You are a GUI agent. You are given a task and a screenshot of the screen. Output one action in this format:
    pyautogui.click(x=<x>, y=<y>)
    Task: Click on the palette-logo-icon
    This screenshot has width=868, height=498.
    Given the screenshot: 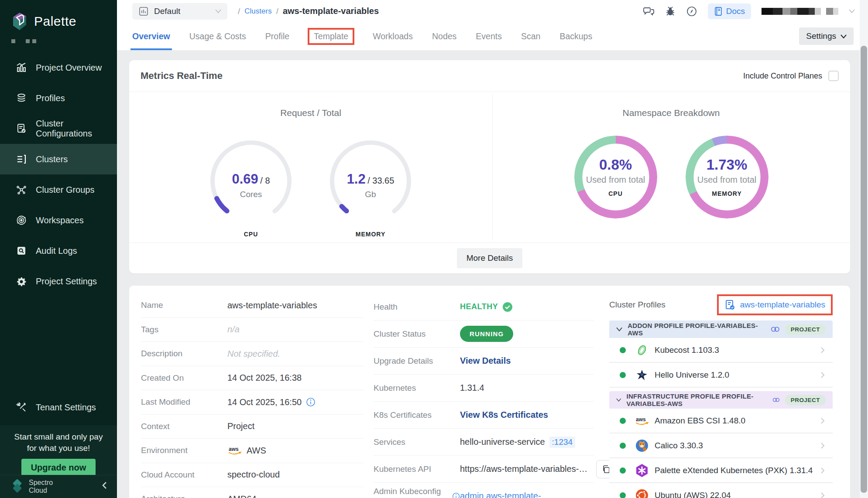 What is the action you would take?
    pyautogui.click(x=20, y=21)
    